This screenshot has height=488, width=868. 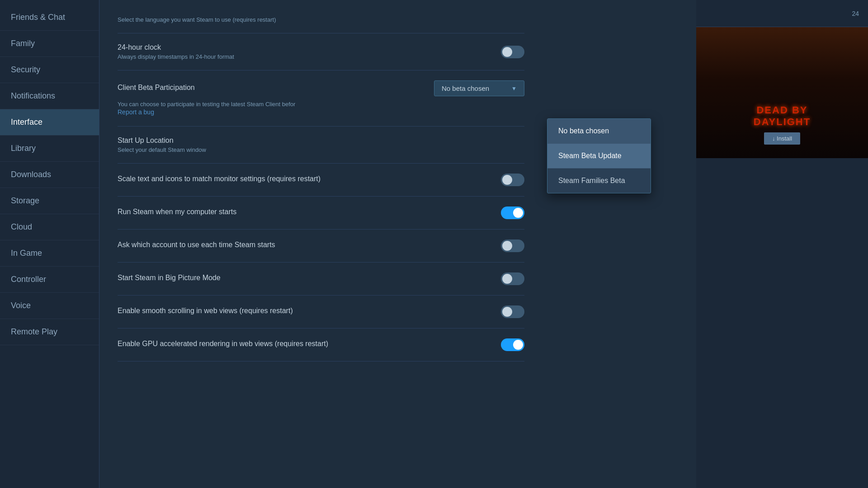 What do you see at coordinates (50, 332) in the screenshot?
I see `sidebar-item-remote-play: Remote Play` at bounding box center [50, 332].